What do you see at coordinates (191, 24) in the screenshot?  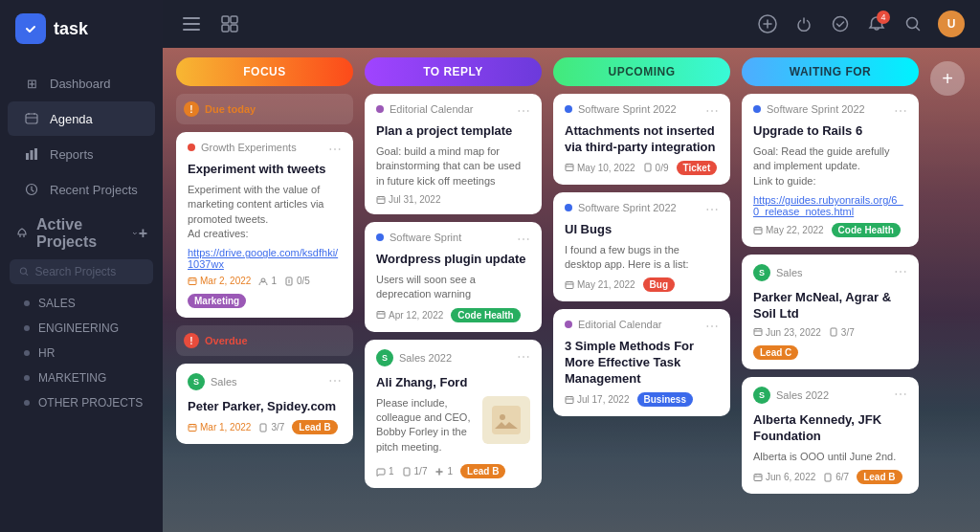 I see `menu-button` at bounding box center [191, 24].